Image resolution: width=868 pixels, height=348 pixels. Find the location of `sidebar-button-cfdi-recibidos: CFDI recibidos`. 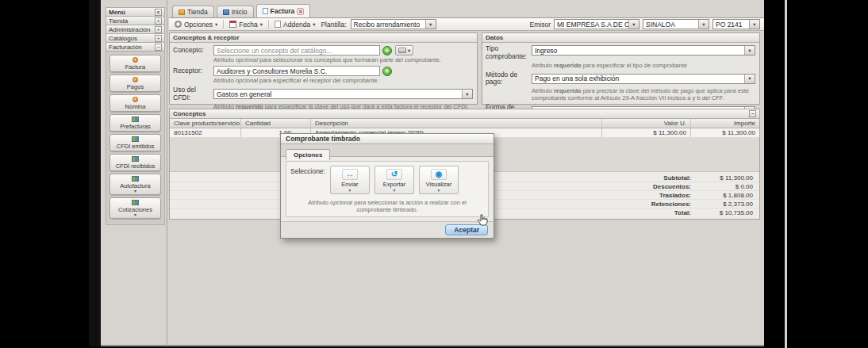

sidebar-button-cfdi-recibidos: CFDI recibidos is located at coordinates (135, 163).